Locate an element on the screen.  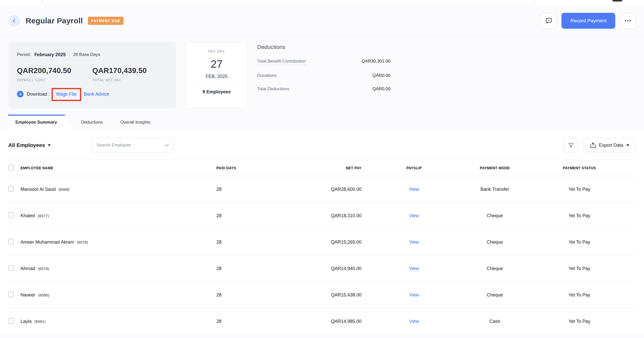
payday-divider is located at coordinates (217, 85).